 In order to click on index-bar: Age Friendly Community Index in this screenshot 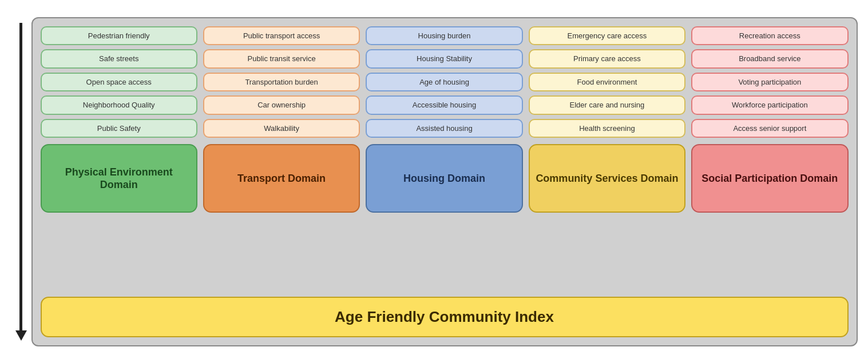, I will do `click(445, 317)`.